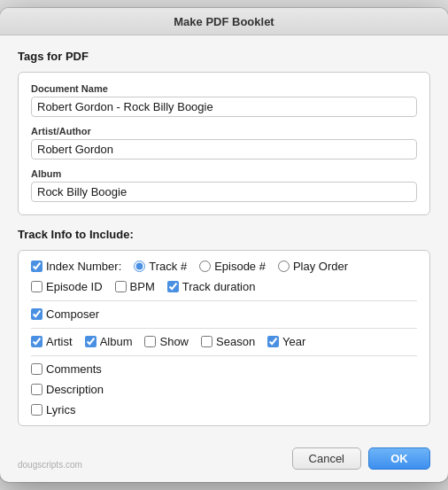 This screenshot has height=490, width=448. Describe the element at coordinates (224, 131) in the screenshot. I see `artist-author-label: Artist/Author` at that location.